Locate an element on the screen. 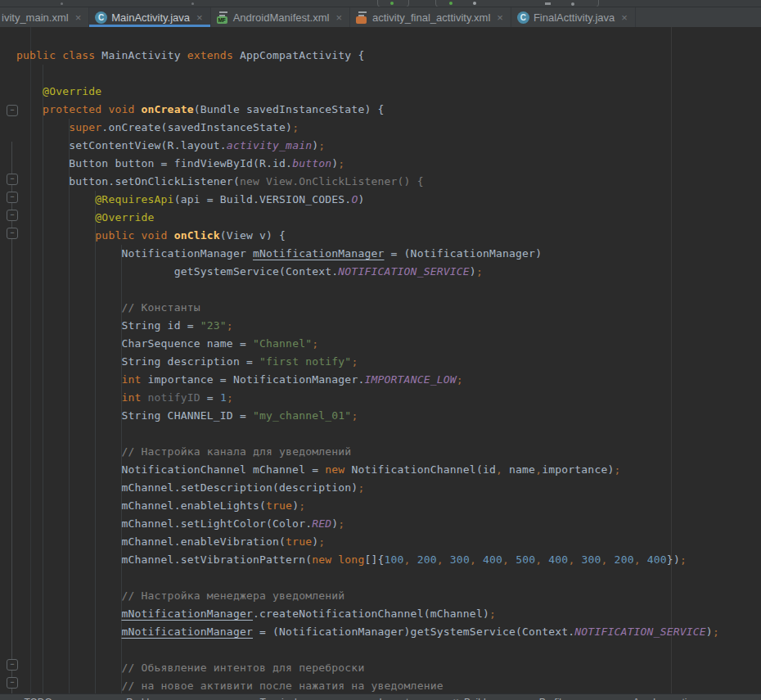  code-line: NotificationChannel mChannel = new Notif… is located at coordinates (380, 470).